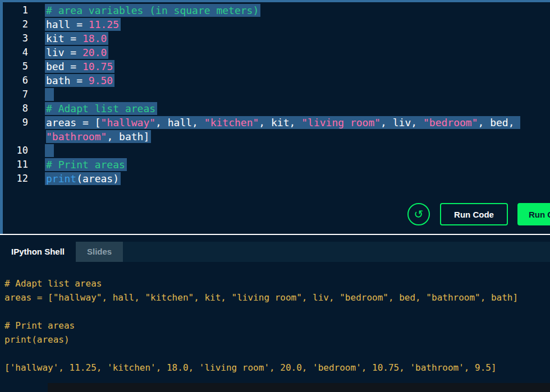 The height and width of the screenshot is (392, 550). I want to click on code-line: 11# Print areas, so click(275, 165).